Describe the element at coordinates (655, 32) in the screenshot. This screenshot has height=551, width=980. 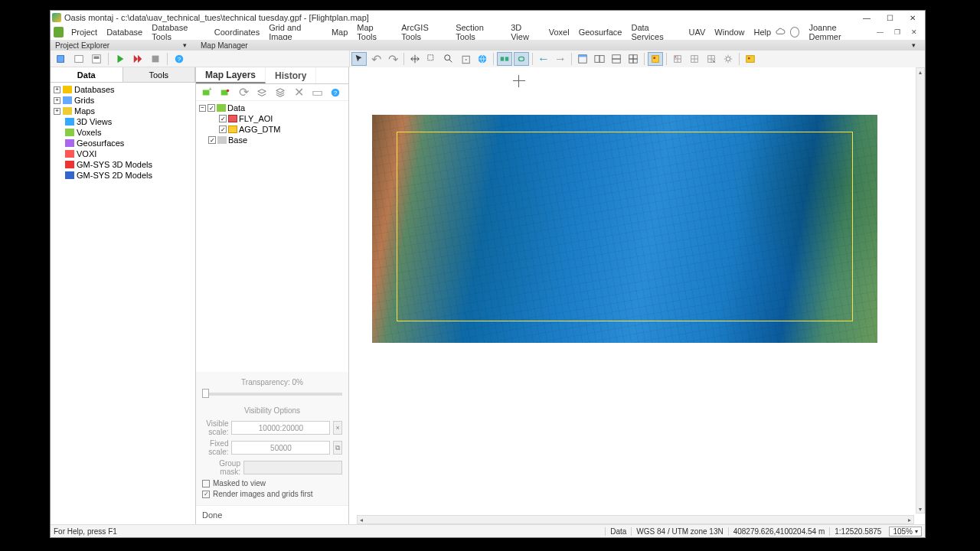
I see `menu-data-services: Data Services` at that location.